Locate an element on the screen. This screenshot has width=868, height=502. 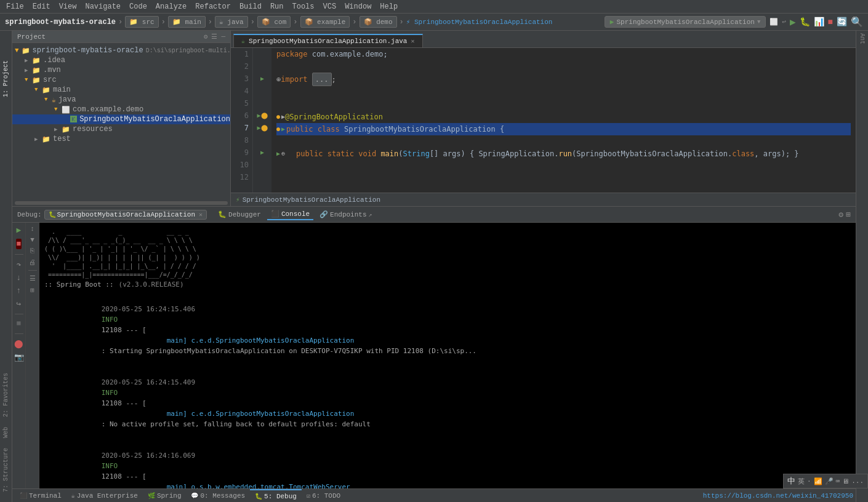
debug-stop-icon: ■ is located at coordinates (19, 244).